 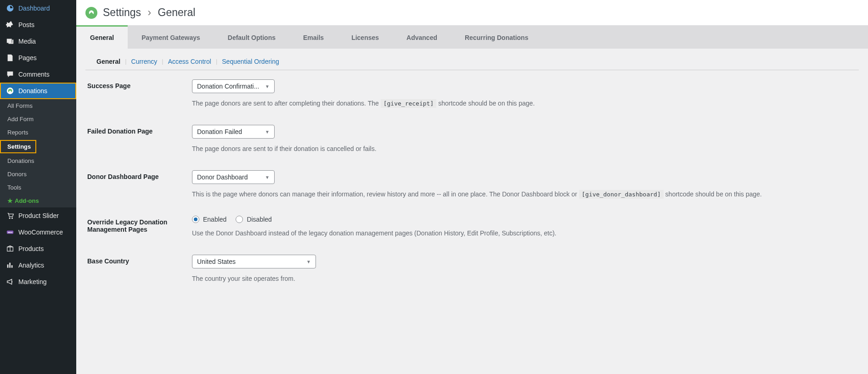 What do you see at coordinates (472, 60) in the screenshot?
I see `secondary-tabs: General | Currency | Access Control | Se…` at bounding box center [472, 60].